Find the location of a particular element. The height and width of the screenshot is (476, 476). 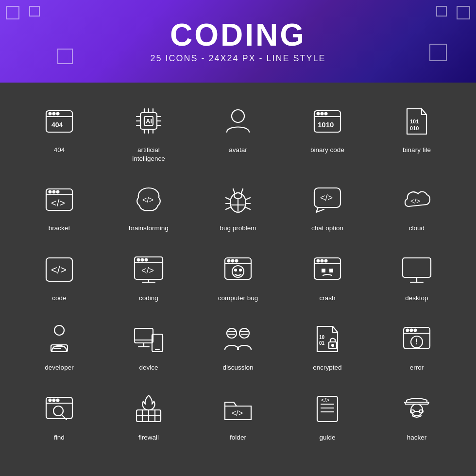

icon-item-bug-problem: bug problem is located at coordinates (238, 203).